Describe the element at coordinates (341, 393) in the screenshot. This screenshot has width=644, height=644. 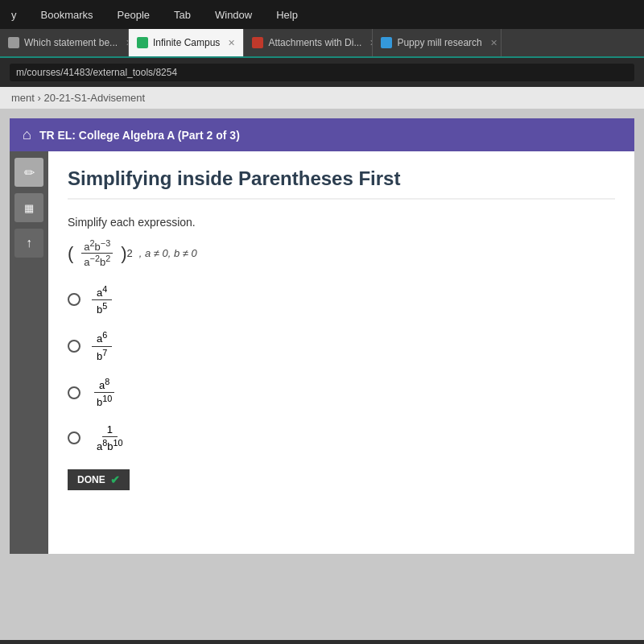
I see `answer-option-3: a8 b10` at that location.